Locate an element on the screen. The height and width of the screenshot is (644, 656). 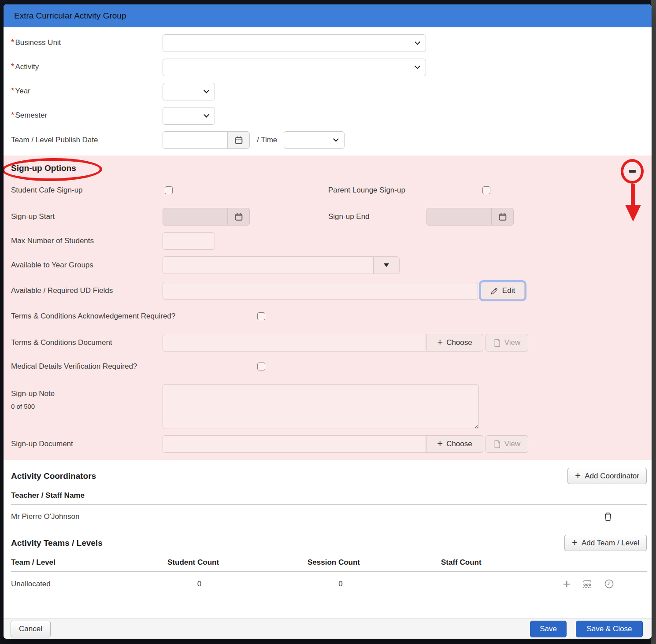
people-icon is located at coordinates (587, 584).